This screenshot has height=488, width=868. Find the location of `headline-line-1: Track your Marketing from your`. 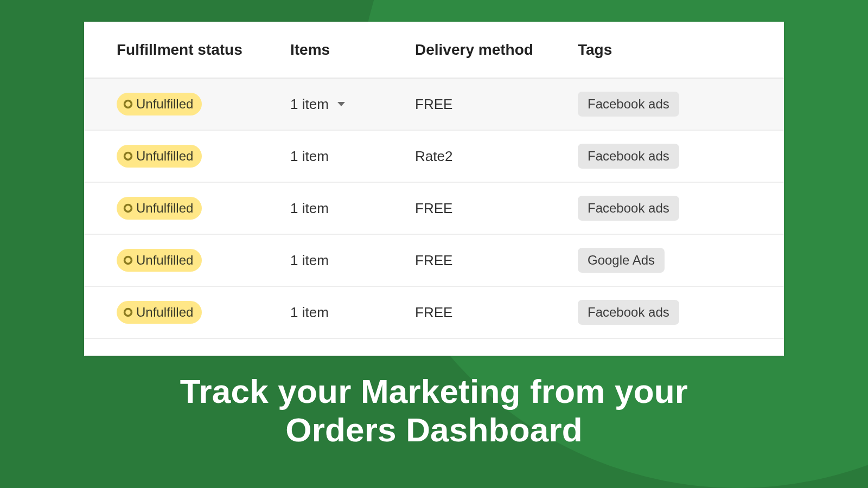

headline-line-1: Track your Marketing from your is located at coordinates (434, 391).